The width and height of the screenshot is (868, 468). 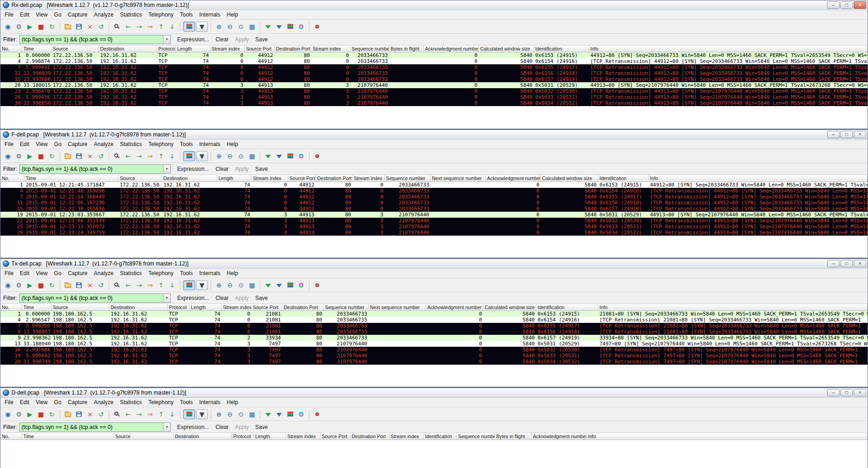 What do you see at coordinates (172, 156) in the screenshot?
I see `go-to-bottom-button: ↓` at bounding box center [172, 156].